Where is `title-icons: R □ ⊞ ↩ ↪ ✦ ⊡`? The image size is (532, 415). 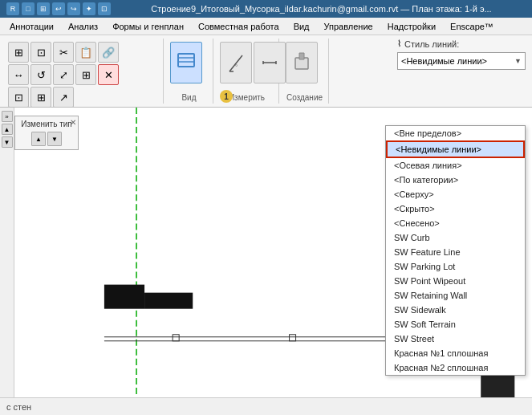 title-icons: R □ ⊞ ↩ ↪ ✦ ⊡ is located at coordinates (59, 9).